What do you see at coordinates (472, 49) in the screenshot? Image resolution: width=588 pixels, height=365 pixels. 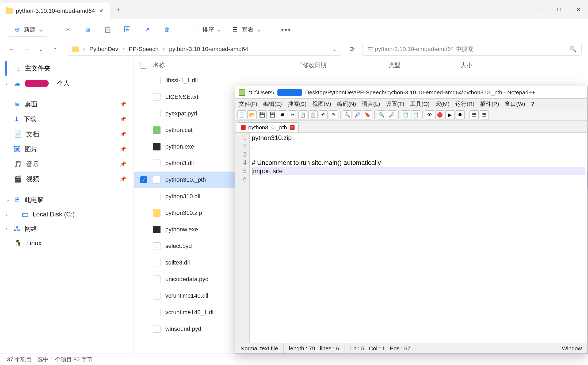 I see `search-input: 在 python-3.10.10-embed-amd64 中搜索 🔍` at bounding box center [472, 49].